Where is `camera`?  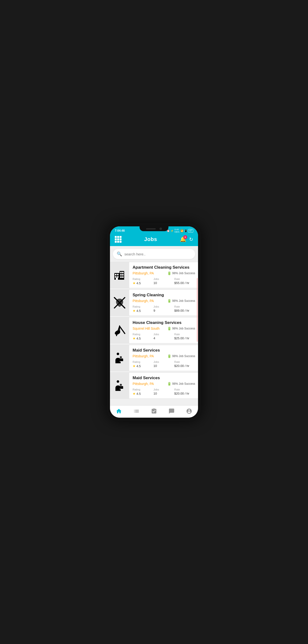 camera is located at coordinates (161, 229).